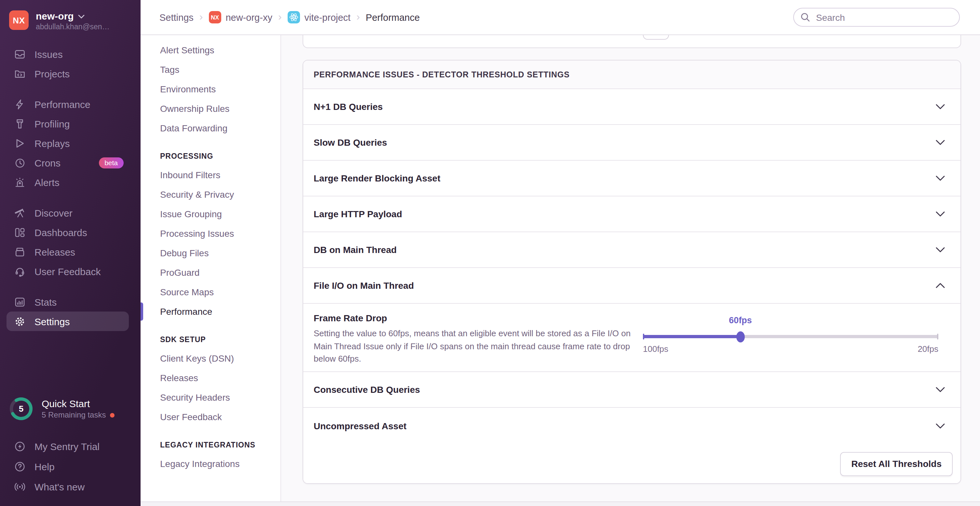 This screenshot has height=506, width=980. What do you see at coordinates (632, 390) in the screenshot?
I see `detector-row-consecutive-db-queries: Consecutive DB Queries` at bounding box center [632, 390].